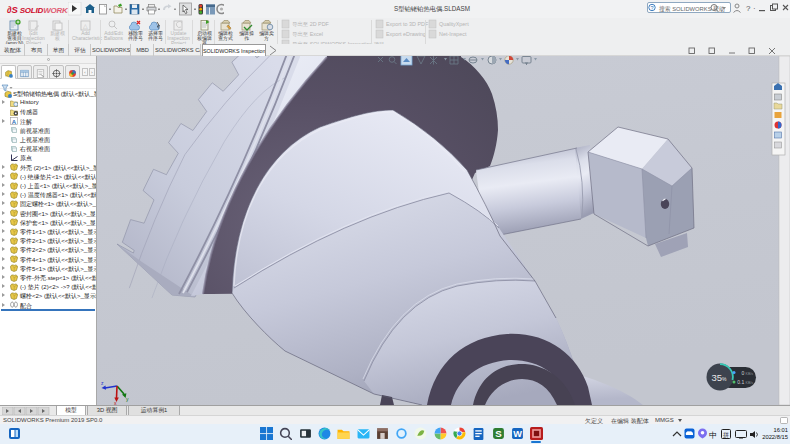  What do you see at coordinates (498, 434) in the screenshot?
I see `svg-text: S` at bounding box center [498, 434].